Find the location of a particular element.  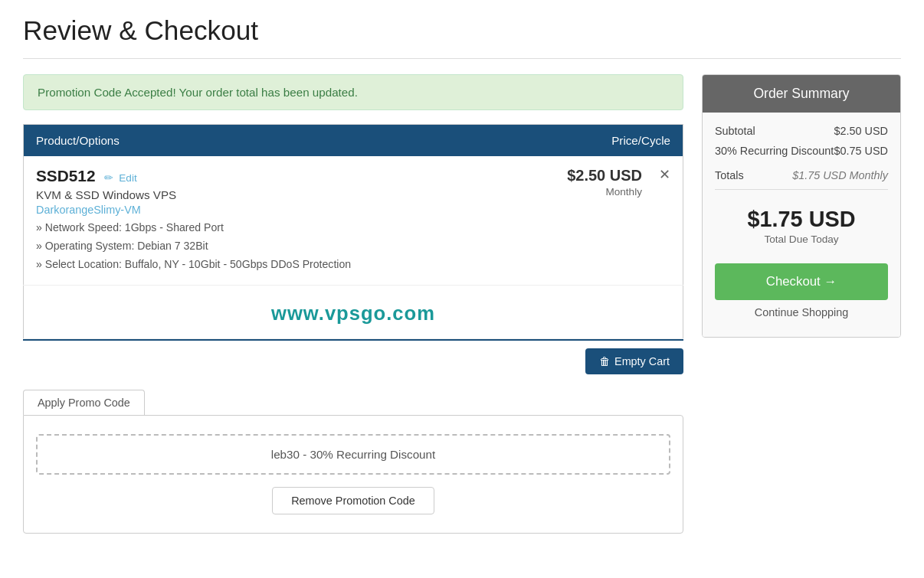

watermark-row: www.vpsgo.com is located at coordinates (354, 312).